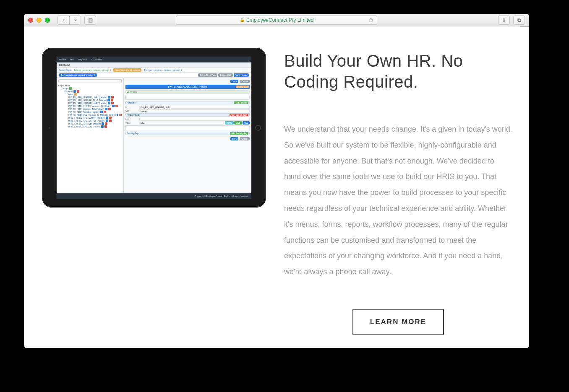  Describe the element at coordinates (69, 20) in the screenshot. I see `nav-back-forward: ‹ ›` at that location.